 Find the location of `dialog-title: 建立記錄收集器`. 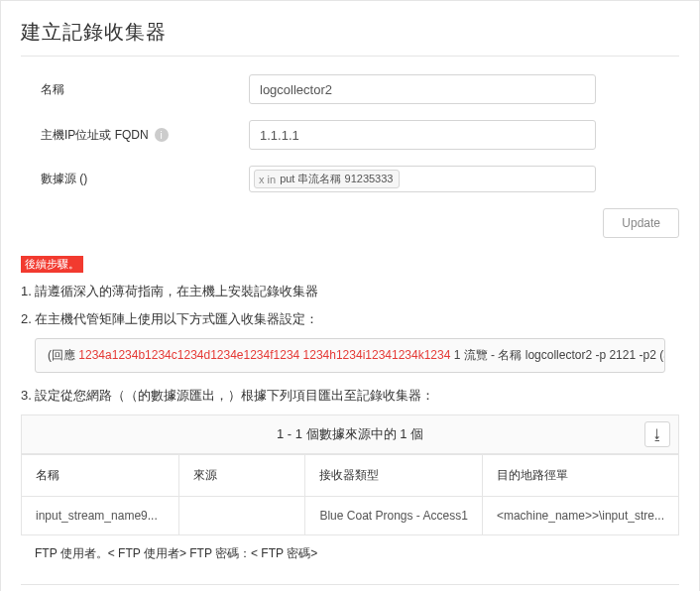

dialog-title: 建立記錄收集器 is located at coordinates (350, 38).